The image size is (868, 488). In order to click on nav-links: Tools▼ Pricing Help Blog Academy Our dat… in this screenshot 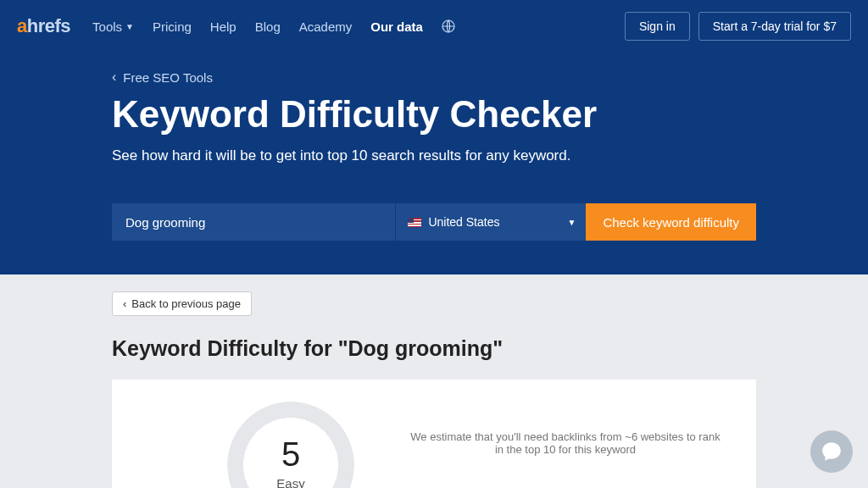, I will do `click(274, 27)`.